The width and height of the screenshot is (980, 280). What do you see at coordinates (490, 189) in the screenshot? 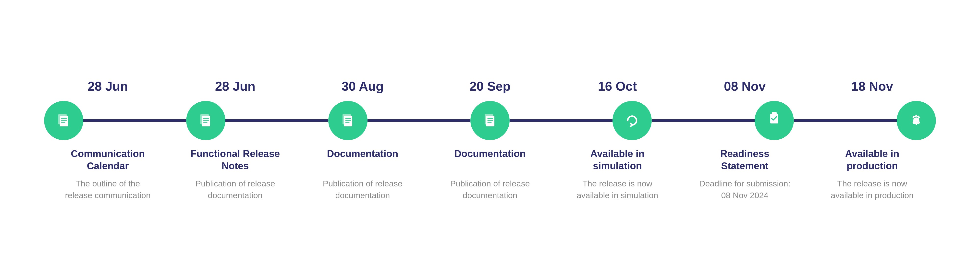
I see `desc-item-4: Publication of release documentation` at bounding box center [490, 189].